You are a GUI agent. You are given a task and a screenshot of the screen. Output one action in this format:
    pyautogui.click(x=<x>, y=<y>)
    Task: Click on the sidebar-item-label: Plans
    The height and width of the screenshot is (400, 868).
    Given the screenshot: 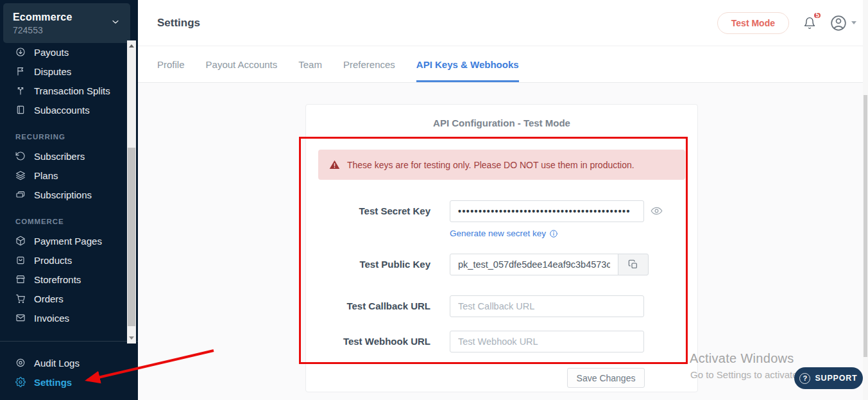 What is the action you would take?
    pyautogui.click(x=46, y=176)
    